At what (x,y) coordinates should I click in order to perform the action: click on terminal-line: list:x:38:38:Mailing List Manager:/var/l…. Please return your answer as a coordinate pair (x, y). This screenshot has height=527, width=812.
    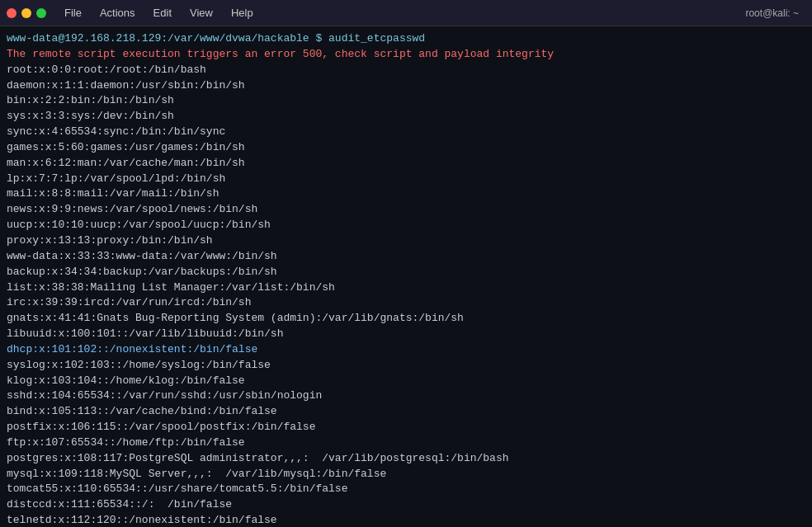
    Looking at the image, I should click on (406, 289).